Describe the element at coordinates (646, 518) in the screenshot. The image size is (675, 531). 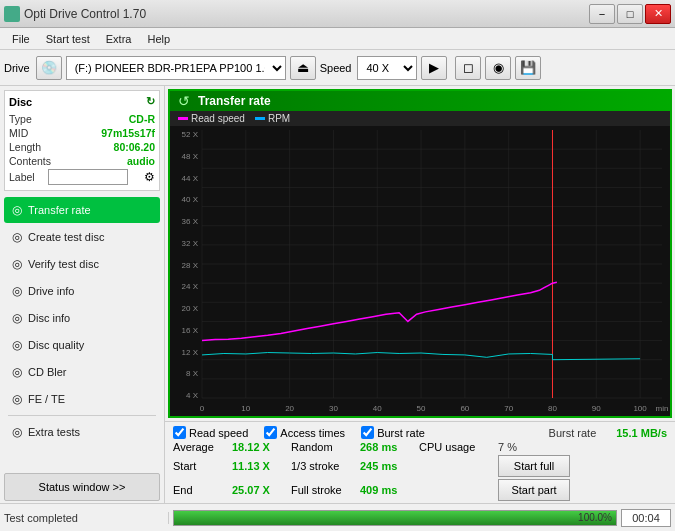
I see `time-display: 00:04` at that location.